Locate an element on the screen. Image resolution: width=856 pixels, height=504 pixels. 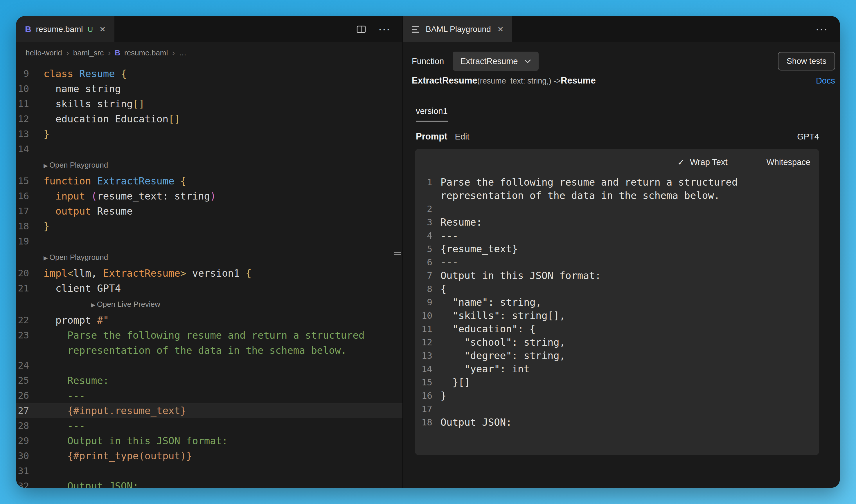
prompt-card-toolbar: ✓ Wrap Text Whitespace is located at coordinates (613, 162).